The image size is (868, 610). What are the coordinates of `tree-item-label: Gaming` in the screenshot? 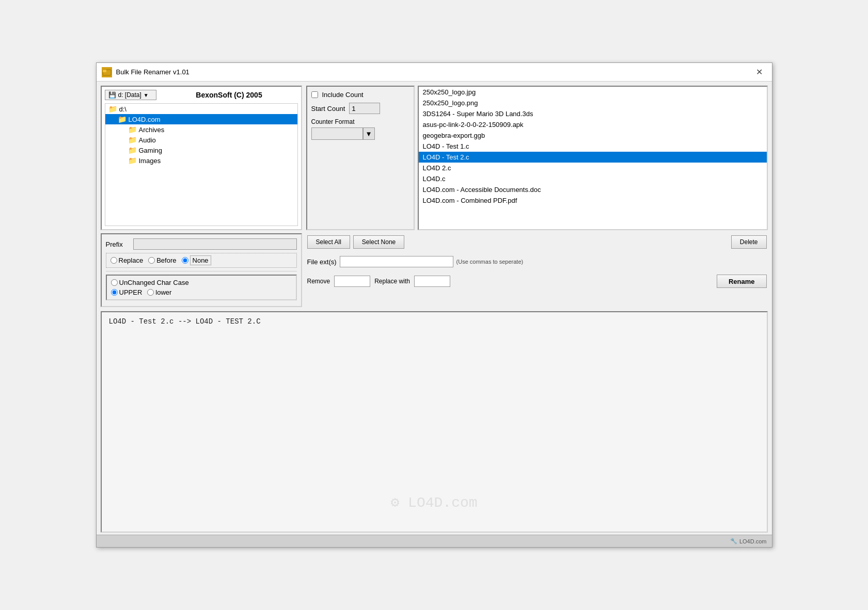 It's located at (151, 151).